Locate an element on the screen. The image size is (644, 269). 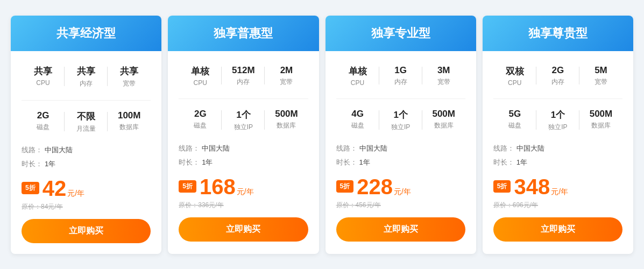
specs-row2: 4G磁盘1个独立IP500M数据库 is located at coordinates (401, 121).